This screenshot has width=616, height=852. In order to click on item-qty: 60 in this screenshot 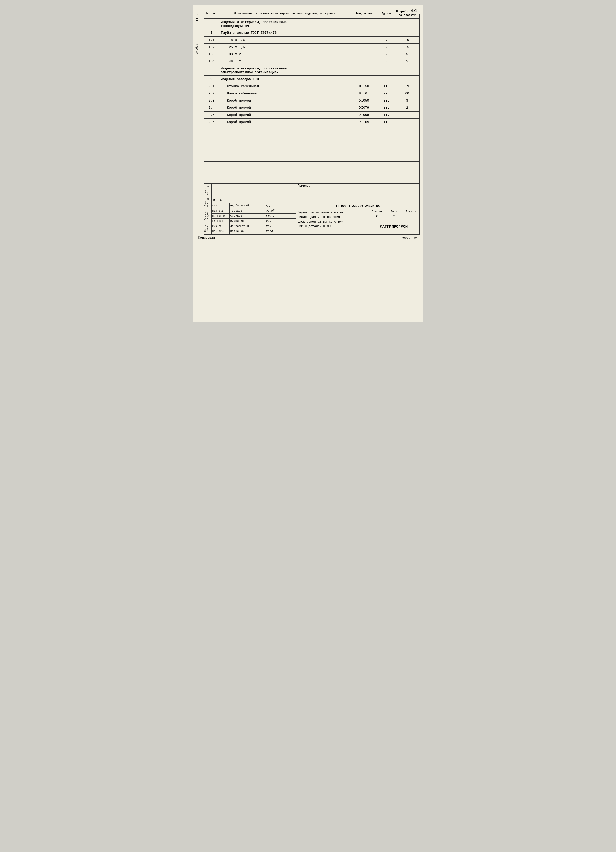, I will do `click(407, 94)`.